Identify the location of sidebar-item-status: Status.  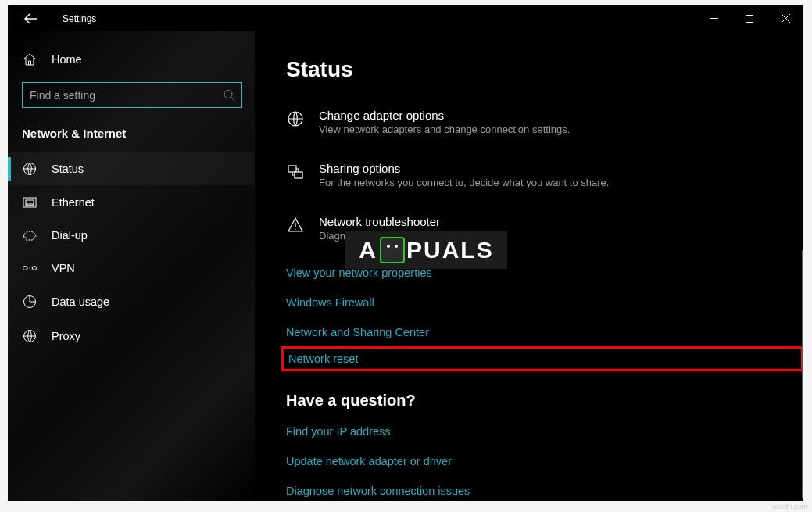
(131, 169).